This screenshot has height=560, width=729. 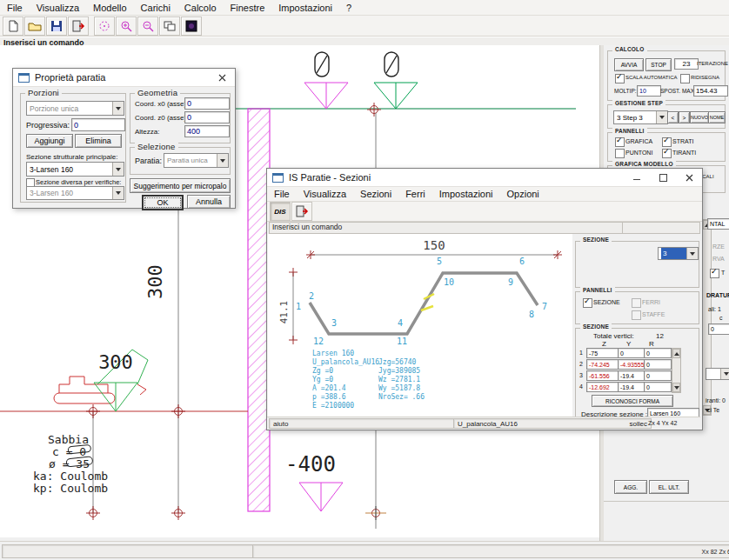 What do you see at coordinates (689, 177) in the screenshot?
I see `close-icon` at bounding box center [689, 177].